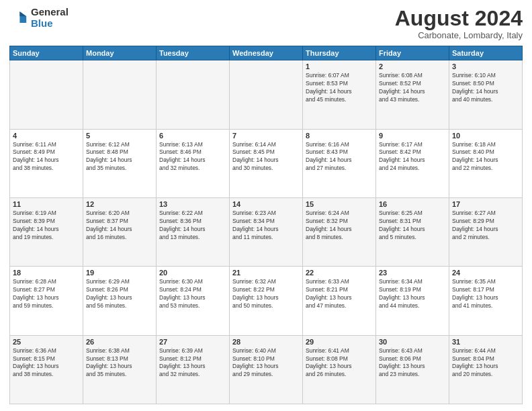 This screenshot has height=411, width=532. I want to click on day-info: Sunrise: 6:16 AM Sunset: 8:43 PM Dayligh…, so click(339, 157).